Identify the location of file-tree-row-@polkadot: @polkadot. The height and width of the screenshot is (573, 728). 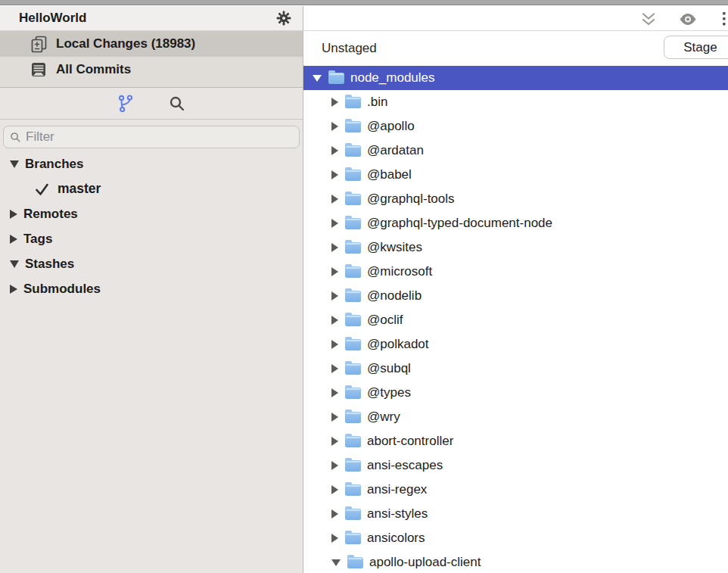
(516, 344).